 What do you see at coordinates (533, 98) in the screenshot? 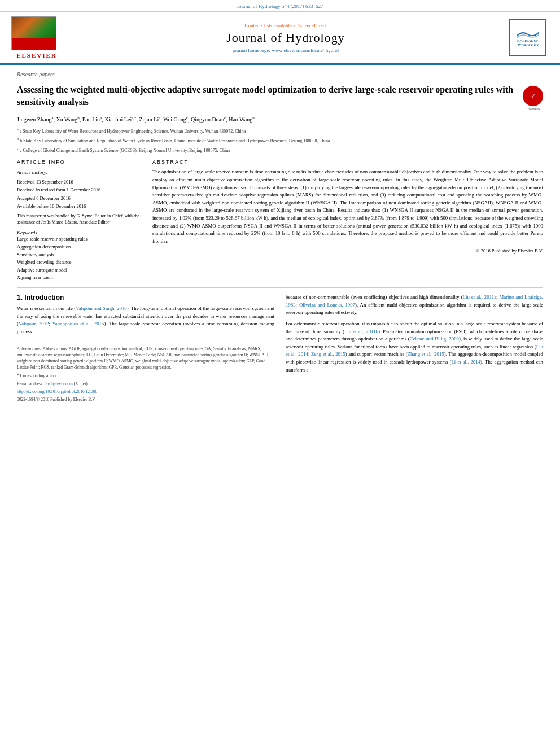
I see `crossmark-badge: ✓ CrossMark` at bounding box center [533, 98].